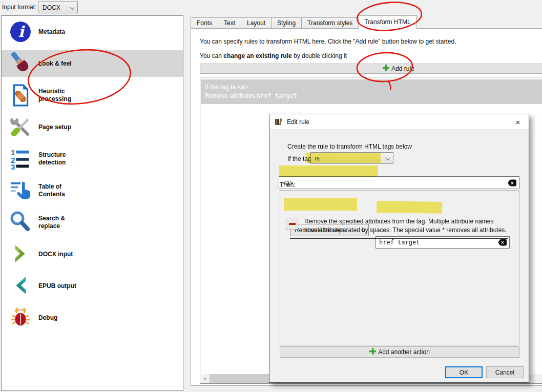 The height and width of the screenshot is (392, 542). I want to click on sidebar-item-label: DOCX input, so click(62, 254).